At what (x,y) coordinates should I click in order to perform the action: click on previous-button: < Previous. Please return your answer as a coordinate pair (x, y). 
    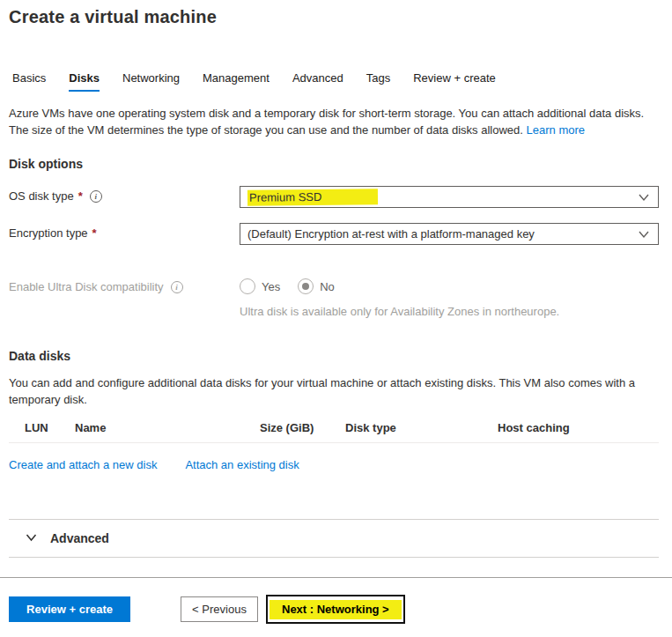
    Looking at the image, I should click on (219, 610).